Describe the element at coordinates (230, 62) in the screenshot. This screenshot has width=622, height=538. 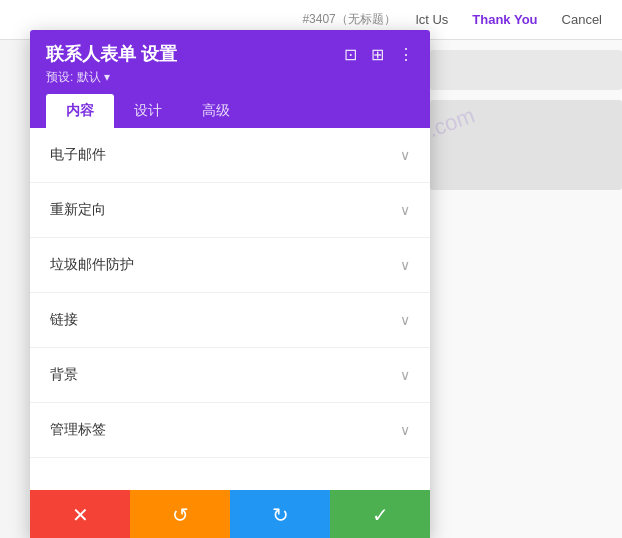
I see `panel-header: 联系人表单 设置 ⊡ ⊞ ⋮ 预设: 默认 ▾` at that location.